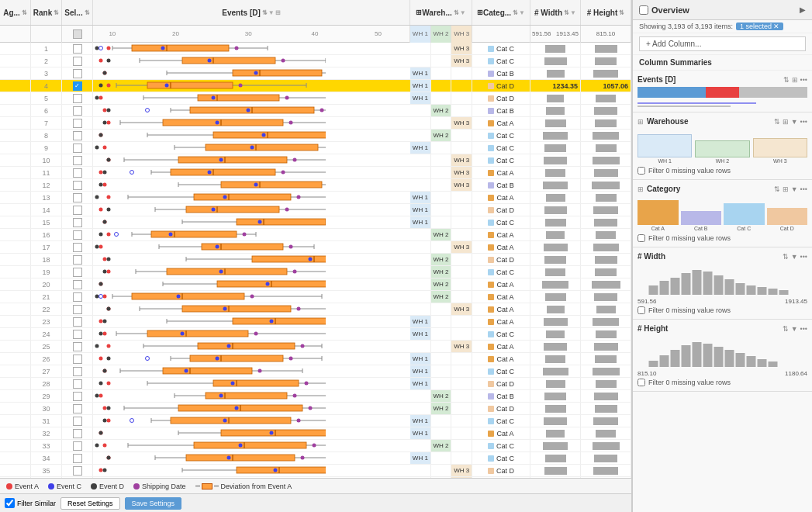 The height and width of the screenshot is (512, 812). I want to click on events-filter2-icon: ⊞, so click(278, 12).